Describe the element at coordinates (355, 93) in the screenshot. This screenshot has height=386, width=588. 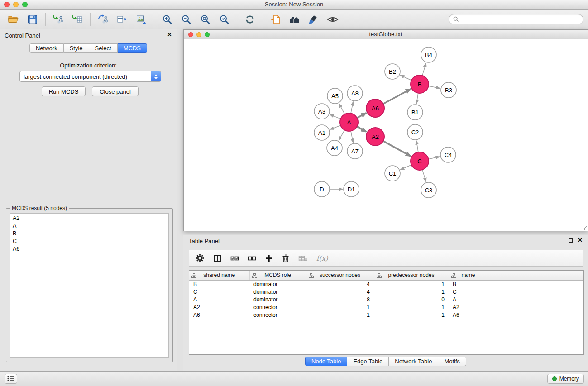
I see `graph-node-A8: A8` at that location.